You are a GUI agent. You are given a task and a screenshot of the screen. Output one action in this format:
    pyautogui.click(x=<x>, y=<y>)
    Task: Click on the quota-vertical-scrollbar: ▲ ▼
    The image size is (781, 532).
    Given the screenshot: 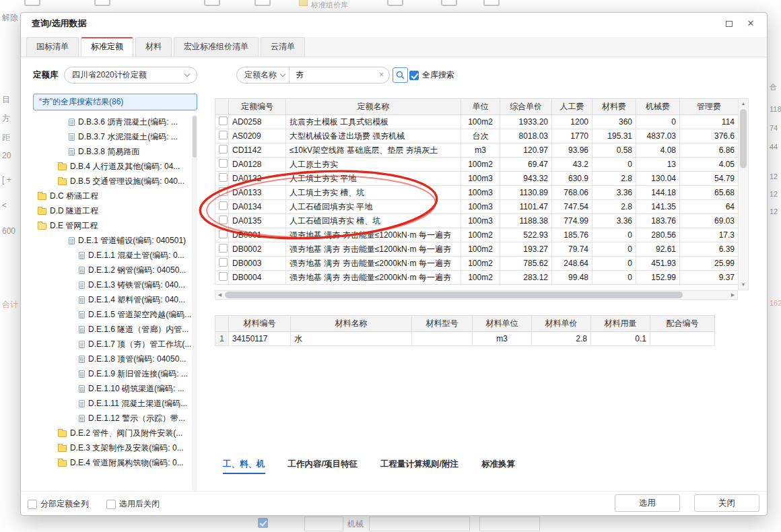 What is the action you would take?
    pyautogui.click(x=743, y=194)
    